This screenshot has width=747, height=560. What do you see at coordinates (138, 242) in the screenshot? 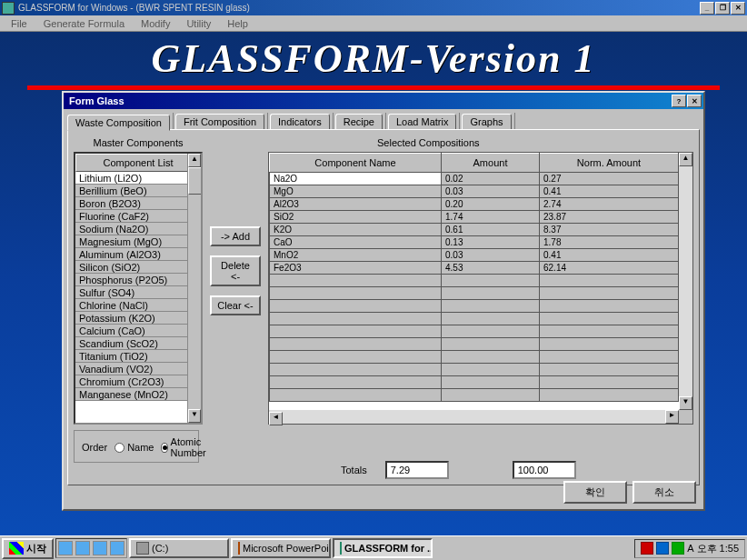
I see `list-item: Magnesium (MgO)` at bounding box center [138, 242].